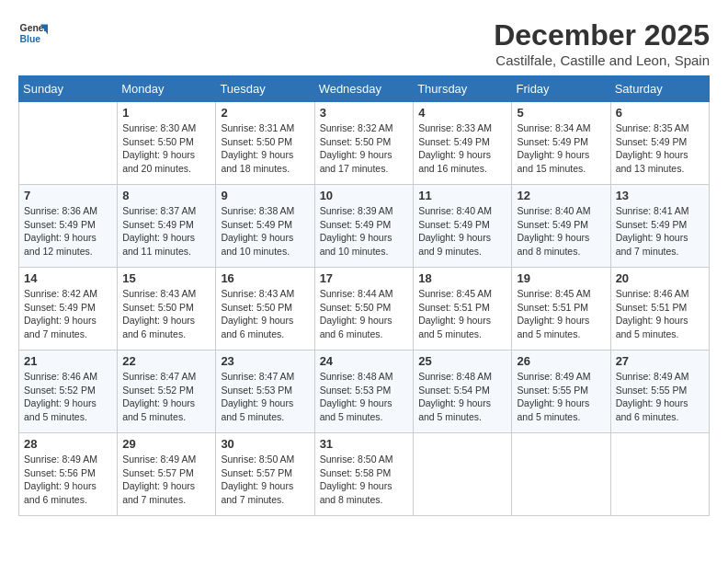 The image size is (728, 563). I want to click on calendar-week-5: 28Sunrise: 8:49 AMSunset: 5:56 PMDayligh…, so click(364, 475).